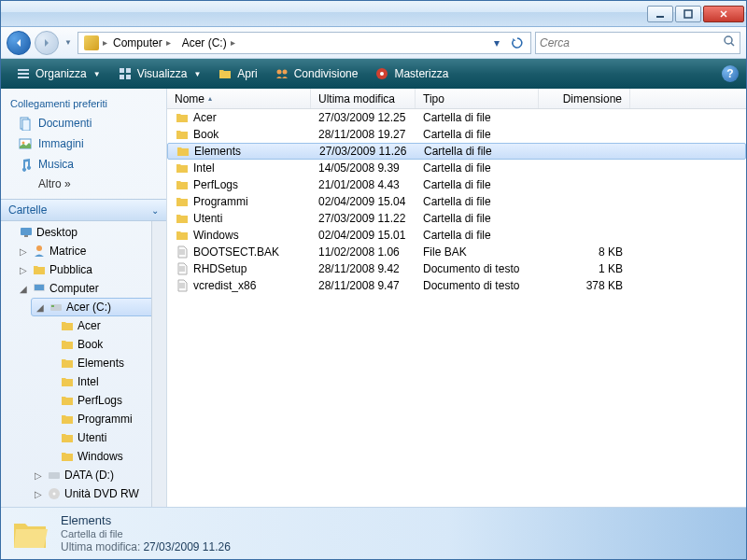  Describe the element at coordinates (160, 74) in the screenshot. I see `view-button: Visualizza▼` at that location.